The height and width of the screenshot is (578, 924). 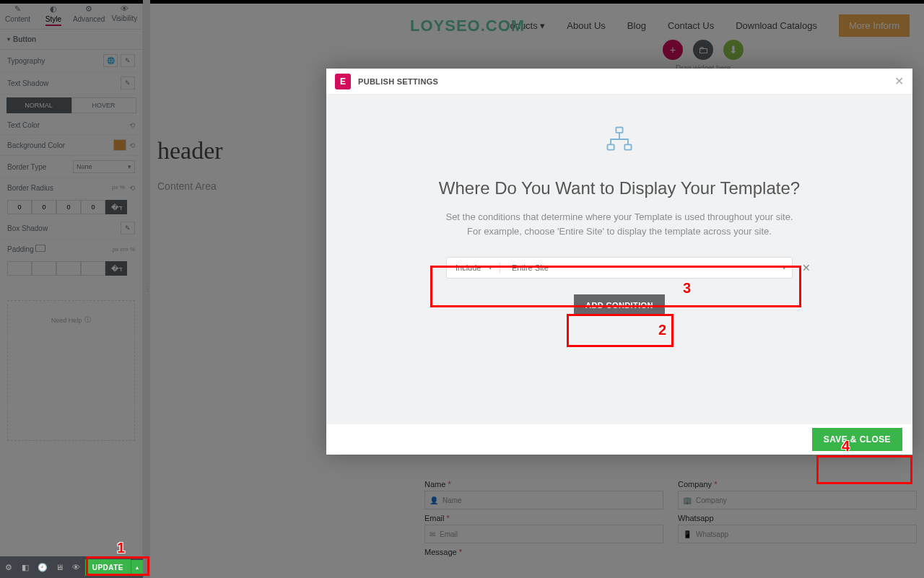 What do you see at coordinates (71, 567) in the screenshot?
I see `editor-bottom-bar: ⚙ ◧ 🕘 🖥 👁 UPDATE ▴` at bounding box center [71, 567].